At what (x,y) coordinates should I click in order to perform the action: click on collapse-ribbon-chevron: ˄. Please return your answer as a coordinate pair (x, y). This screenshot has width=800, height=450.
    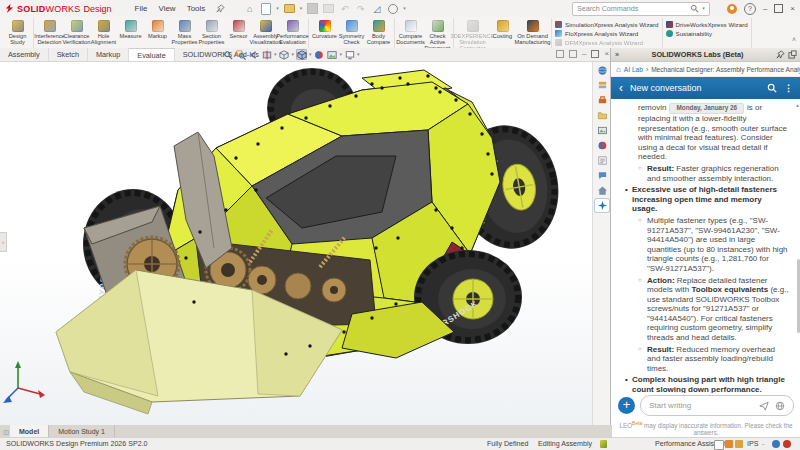
    Looking at the image, I should click on (794, 40).